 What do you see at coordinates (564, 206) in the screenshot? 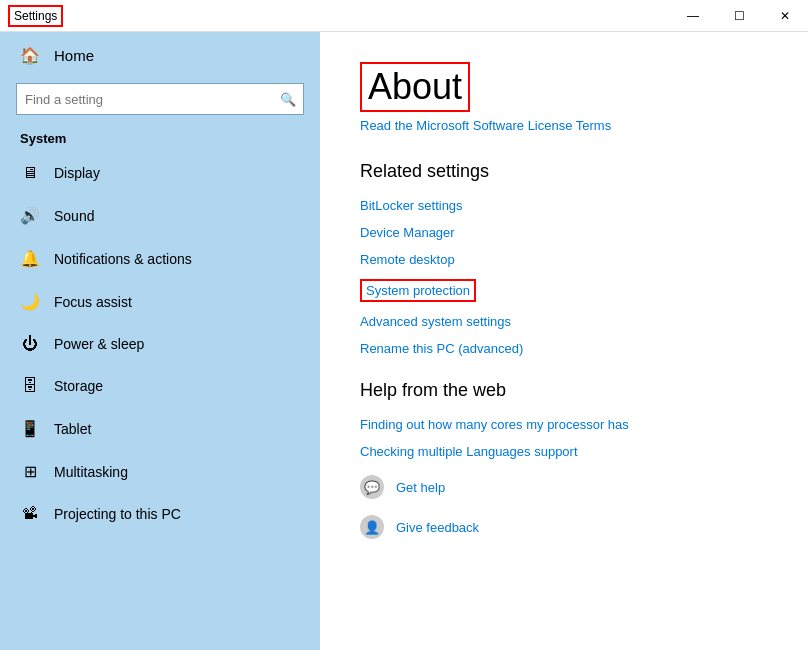
I see `link-bitlocker: BitLocker settings` at bounding box center [564, 206].